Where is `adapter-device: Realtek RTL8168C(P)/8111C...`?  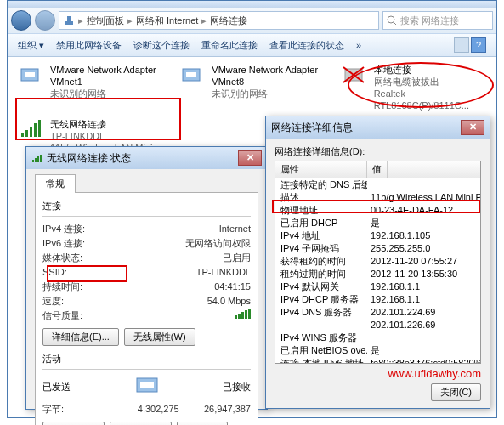
adapter-device: Realtek RTL8168C(P)/8111C... is located at coordinates (430, 99).